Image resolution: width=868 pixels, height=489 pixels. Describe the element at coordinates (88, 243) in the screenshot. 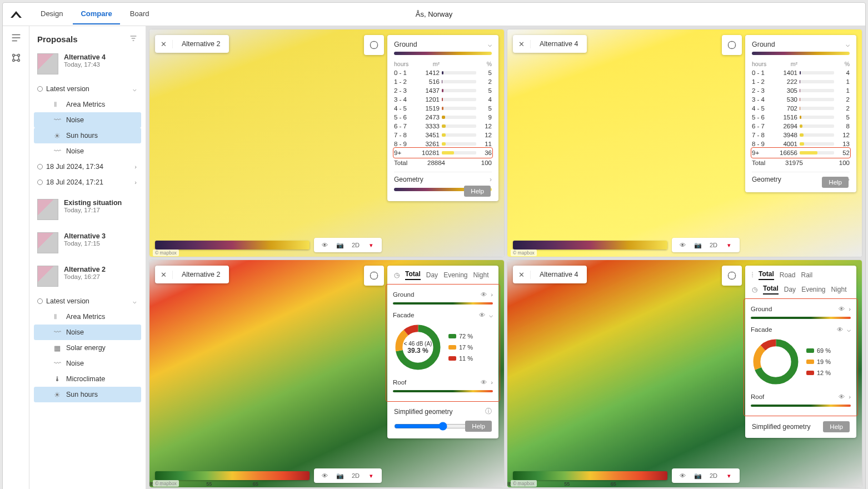

I see `proposal-item: Alternative 3Today, 17:15` at that location.